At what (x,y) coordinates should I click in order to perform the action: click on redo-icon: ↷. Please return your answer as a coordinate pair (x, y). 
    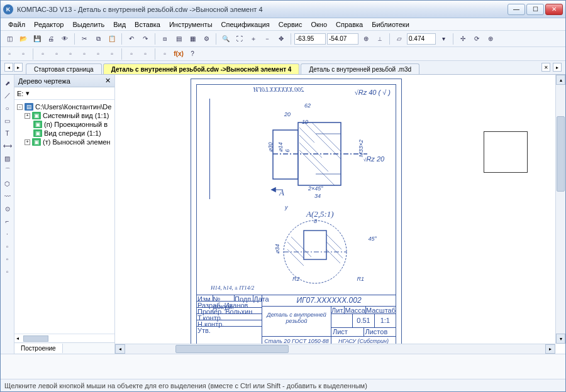
    Looking at the image, I should click on (145, 39).